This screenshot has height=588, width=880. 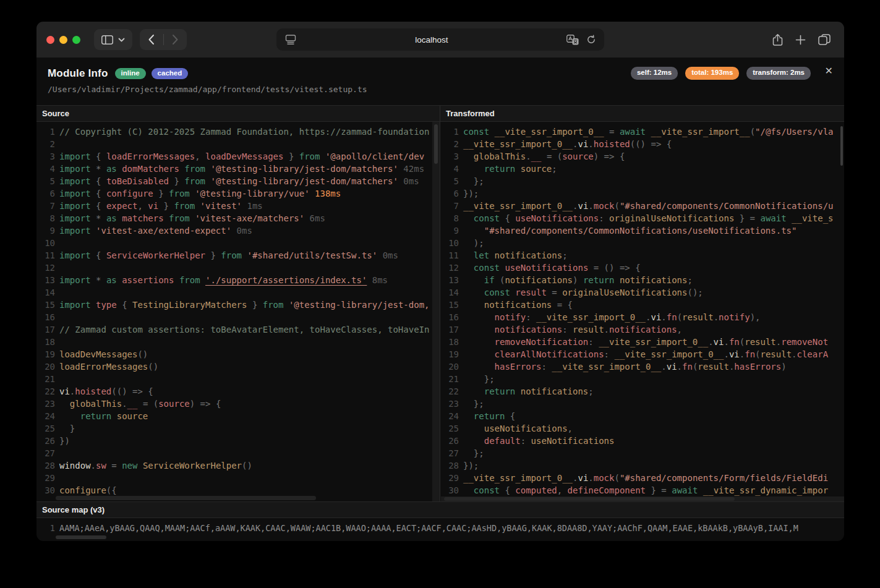 What do you see at coordinates (642, 255) in the screenshot?
I see `code-line: 11 let notifications;` at bounding box center [642, 255].